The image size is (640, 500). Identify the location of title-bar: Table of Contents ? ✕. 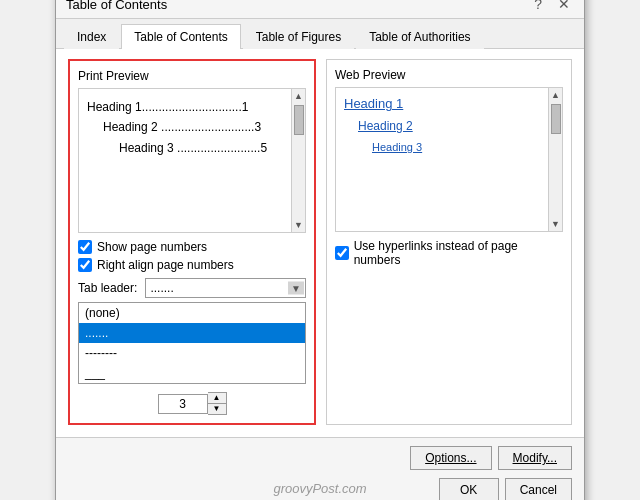
(320, 10).